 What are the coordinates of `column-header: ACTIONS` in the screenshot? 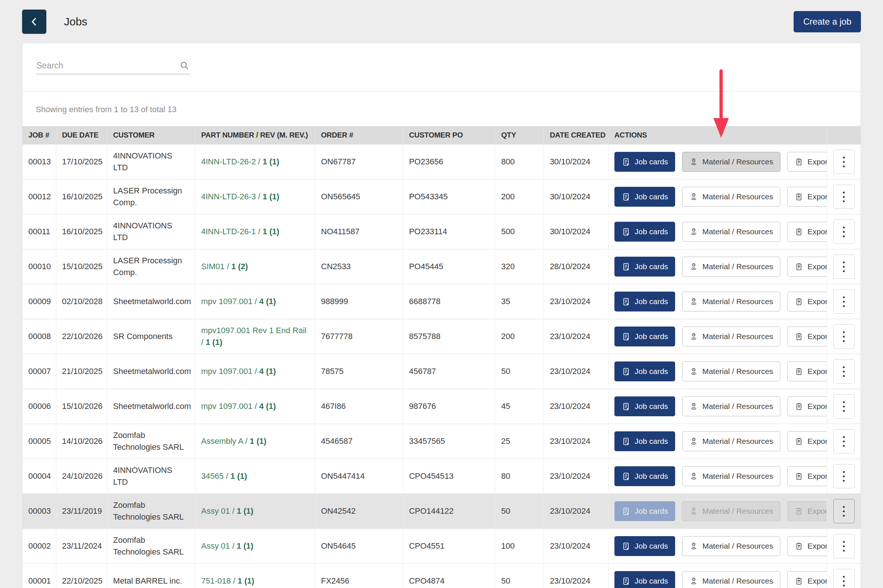 It's located at (718, 135).